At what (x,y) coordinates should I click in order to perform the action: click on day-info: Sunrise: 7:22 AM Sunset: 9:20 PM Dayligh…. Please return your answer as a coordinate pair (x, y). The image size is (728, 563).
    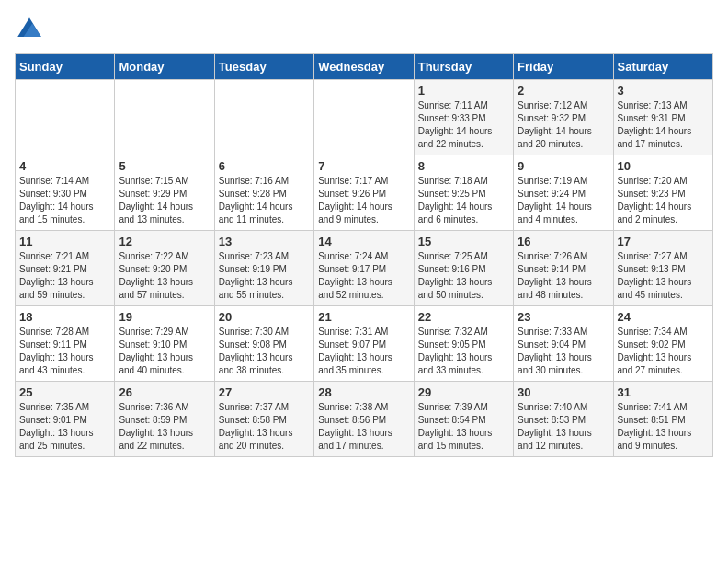
    Looking at the image, I should click on (164, 276).